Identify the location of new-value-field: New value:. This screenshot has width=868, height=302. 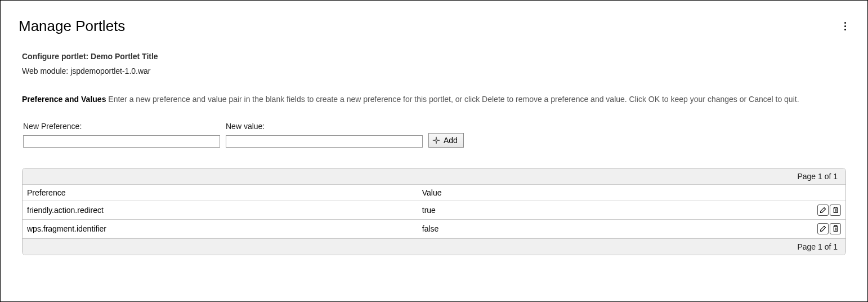
(324, 135).